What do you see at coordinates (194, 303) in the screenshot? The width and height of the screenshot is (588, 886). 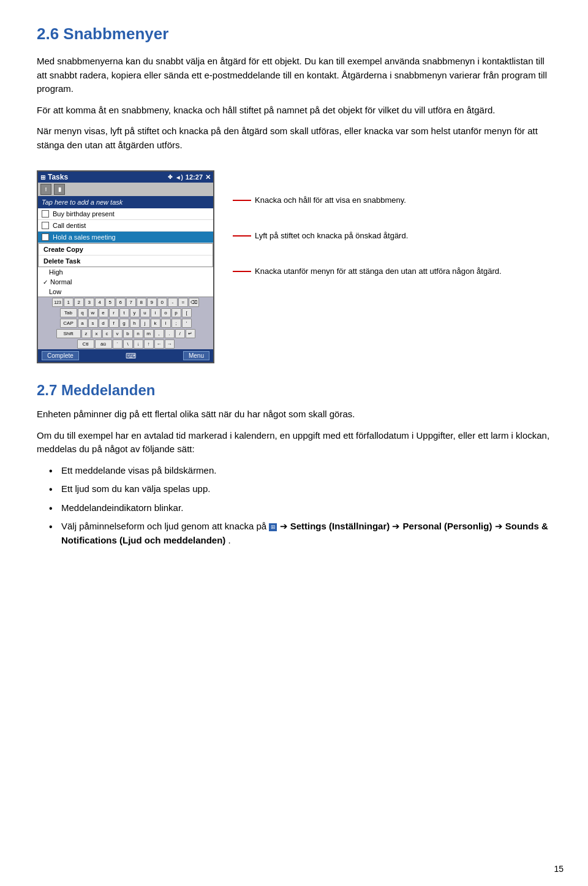 I see `kb-key-backspace: ⌫` at bounding box center [194, 303].